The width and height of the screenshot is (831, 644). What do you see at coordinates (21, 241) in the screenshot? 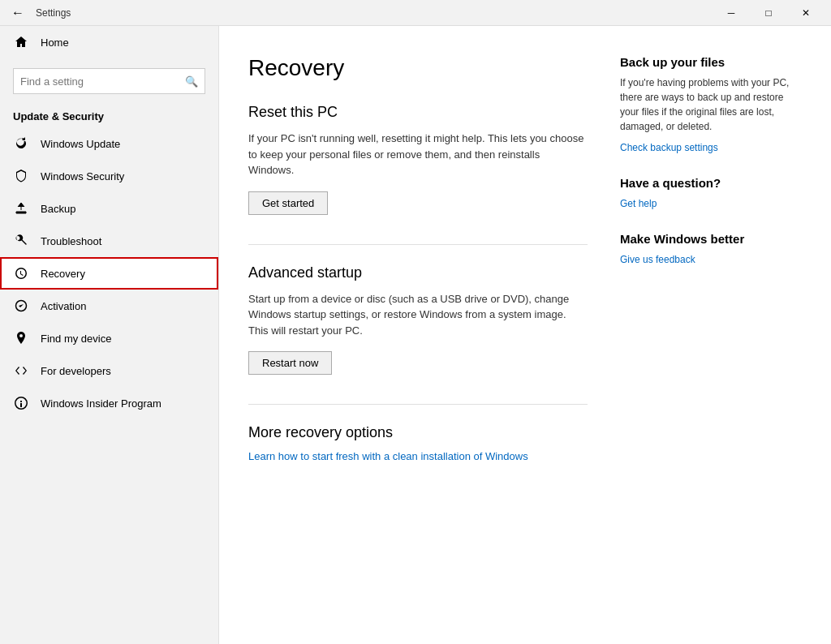
I see `tools-icon` at bounding box center [21, 241].